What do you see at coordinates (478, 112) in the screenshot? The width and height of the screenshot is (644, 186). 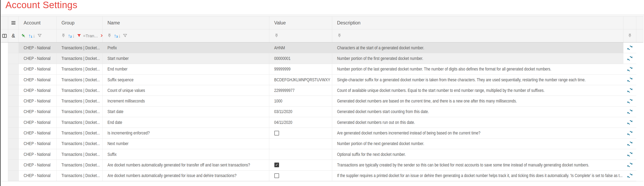 I see `cell-description: Generated docket numbers start counting …` at bounding box center [478, 112].